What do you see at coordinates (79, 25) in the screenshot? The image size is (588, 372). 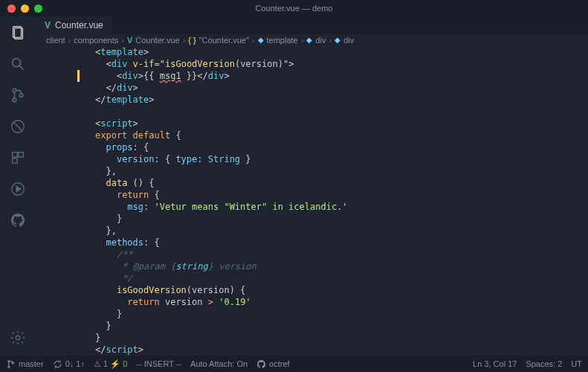 I see `tab-label: Counter.vue` at bounding box center [79, 25].